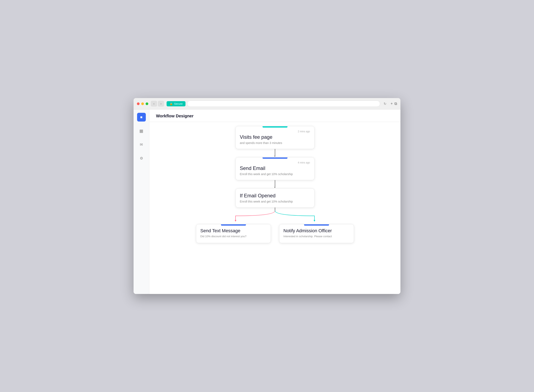 This screenshot has width=534, height=392. Describe the element at coordinates (394, 104) in the screenshot. I see `browser-actions: + ⧉` at that location.